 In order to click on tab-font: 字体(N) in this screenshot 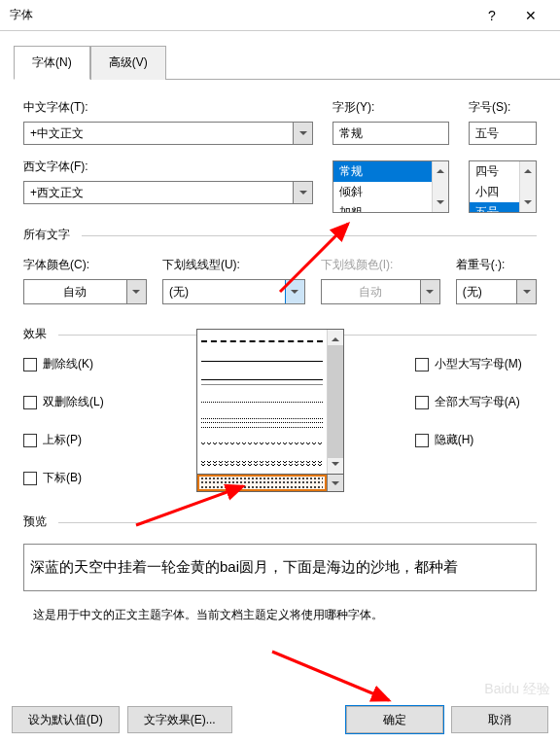, I will do `click(52, 62)`.